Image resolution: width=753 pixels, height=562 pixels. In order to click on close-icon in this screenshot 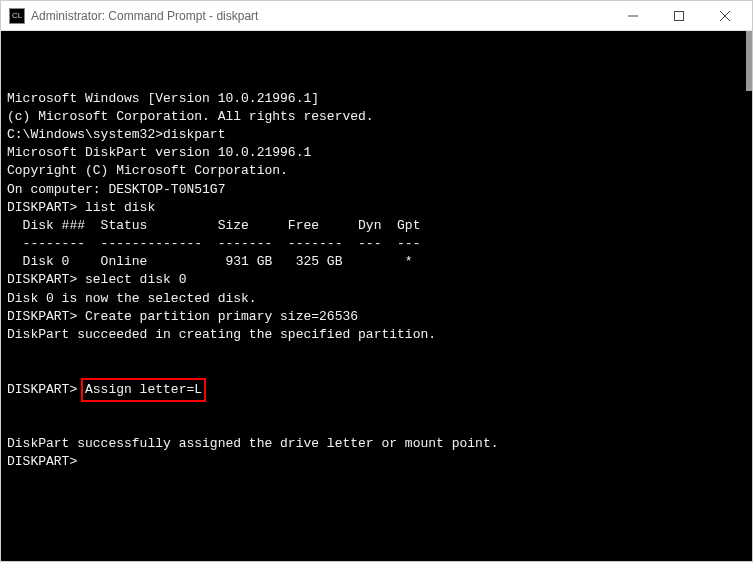, I will do `click(725, 16)`.